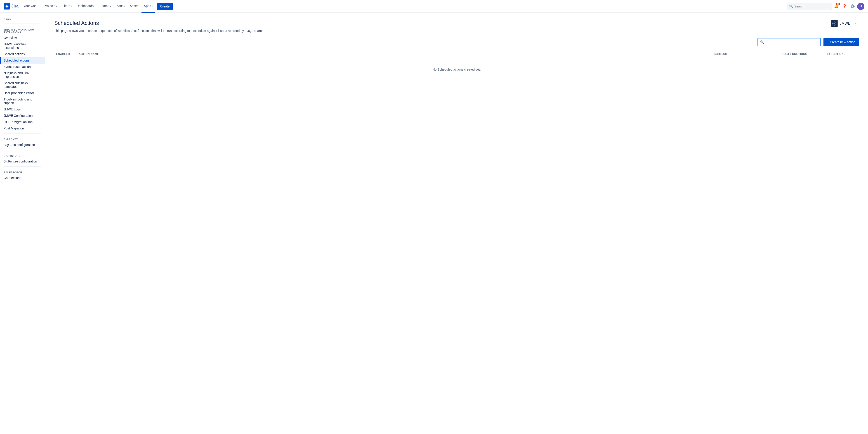 The image size is (868, 434). What do you see at coordinates (457, 69) in the screenshot?
I see `table-body: No Scheduled actions created yet.` at bounding box center [457, 69].